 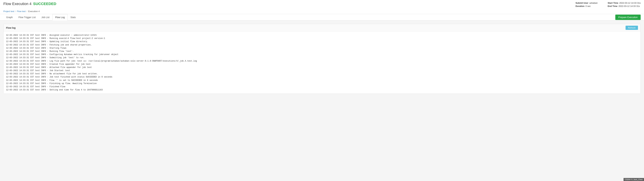 I want to click on breadcrumb: Project test / Flow test / Execution 4, so click(x=322, y=12).